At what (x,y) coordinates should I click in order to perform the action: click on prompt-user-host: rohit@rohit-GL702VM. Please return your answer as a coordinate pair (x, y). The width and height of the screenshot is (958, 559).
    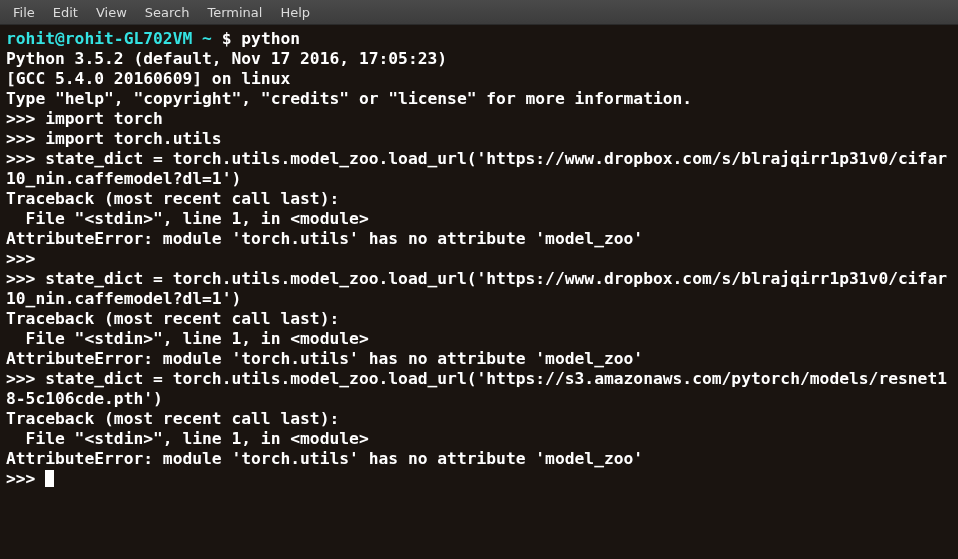
    Looking at the image, I should click on (99, 38).